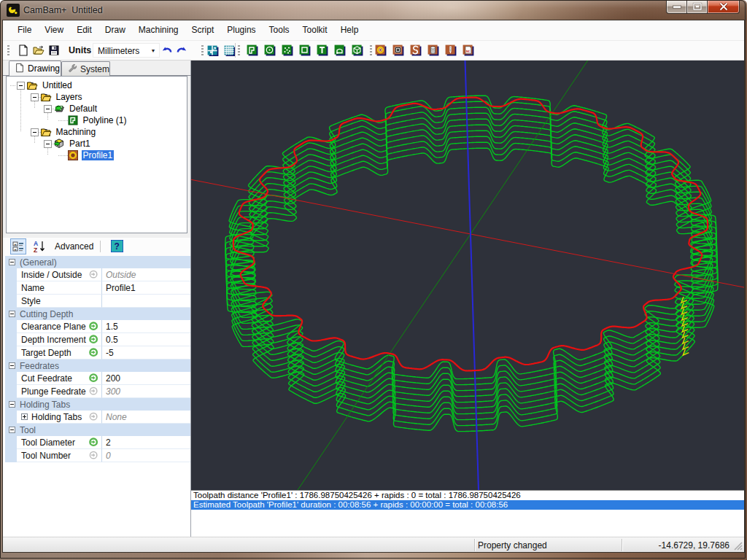 The width and height of the screenshot is (747, 560). I want to click on menu-draw: Draw, so click(115, 31).